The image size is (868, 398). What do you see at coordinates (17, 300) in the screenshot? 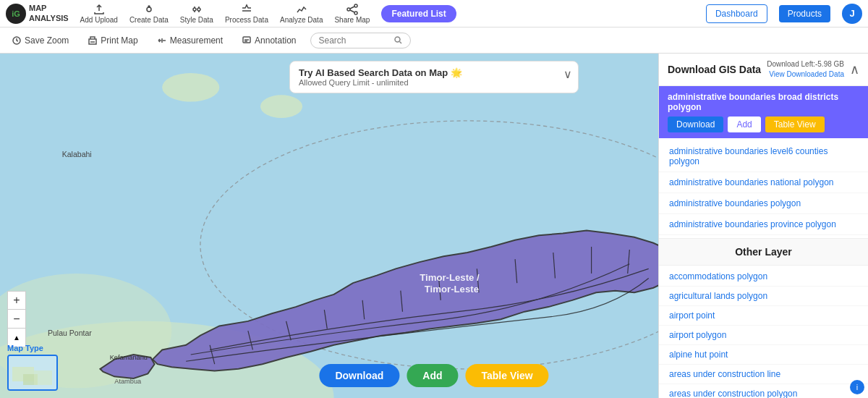
I see `zoom-in-button: +` at bounding box center [17, 300].